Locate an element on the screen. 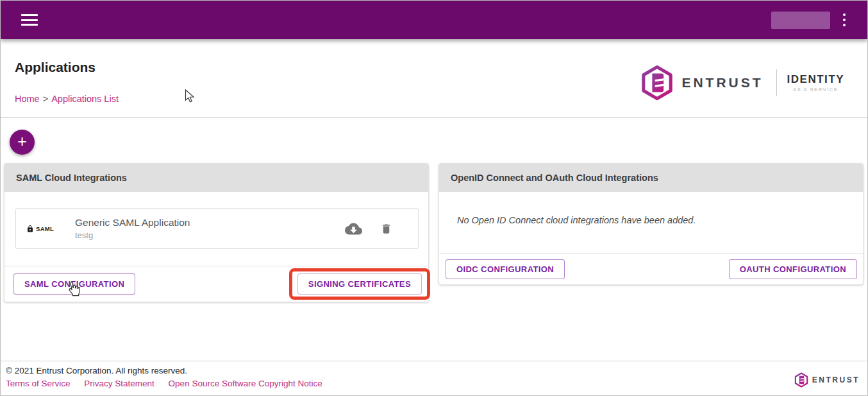 Image resolution: width=868 pixels, height=396 pixels. add-application-button: + is located at coordinates (22, 142).